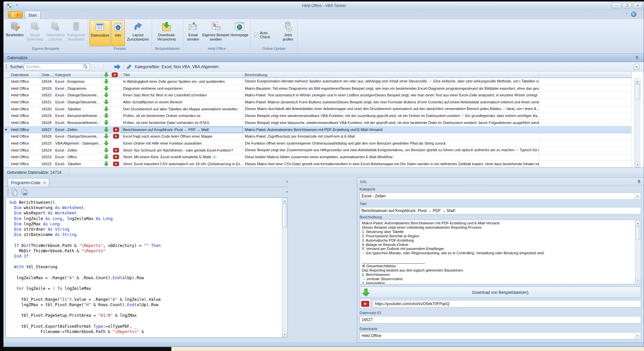 The height and width of the screenshot is (351, 644). What do you see at coordinates (25, 75) in the screenshot?
I see `column-header-datenbank: Datenbank` at bounding box center [25, 75].